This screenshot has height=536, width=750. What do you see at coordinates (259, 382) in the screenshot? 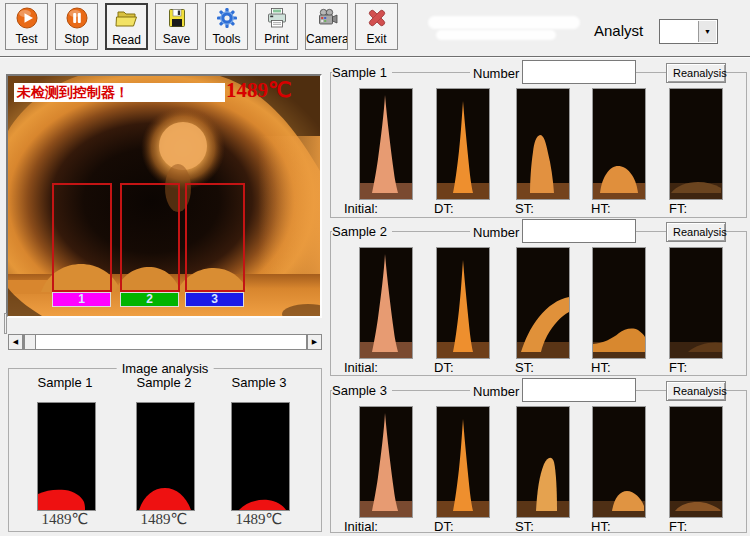
I see `ia-sample3-label: Sample 3` at bounding box center [259, 382].